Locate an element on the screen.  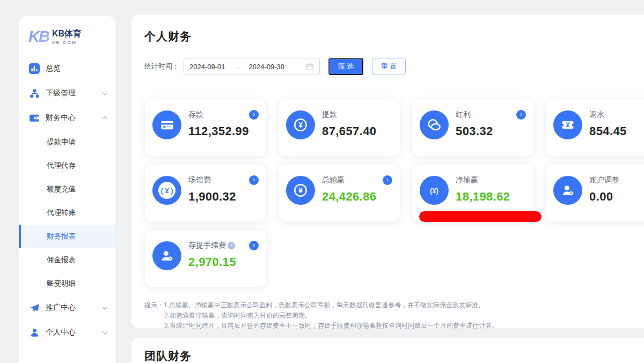
yen-ring-icon: ¥ is located at coordinates (301, 190).